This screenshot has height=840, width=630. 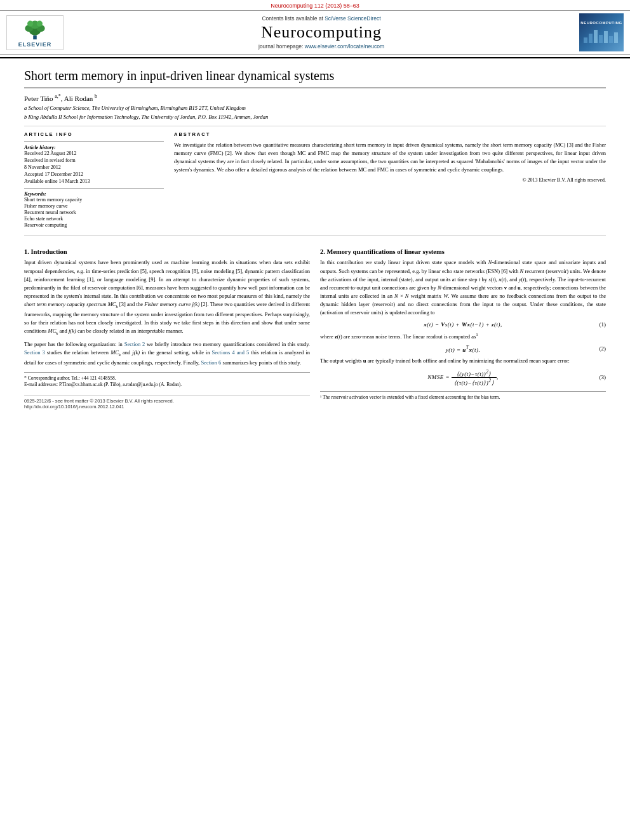 I want to click on section3-link: Section 3, so click(x=34, y=352).